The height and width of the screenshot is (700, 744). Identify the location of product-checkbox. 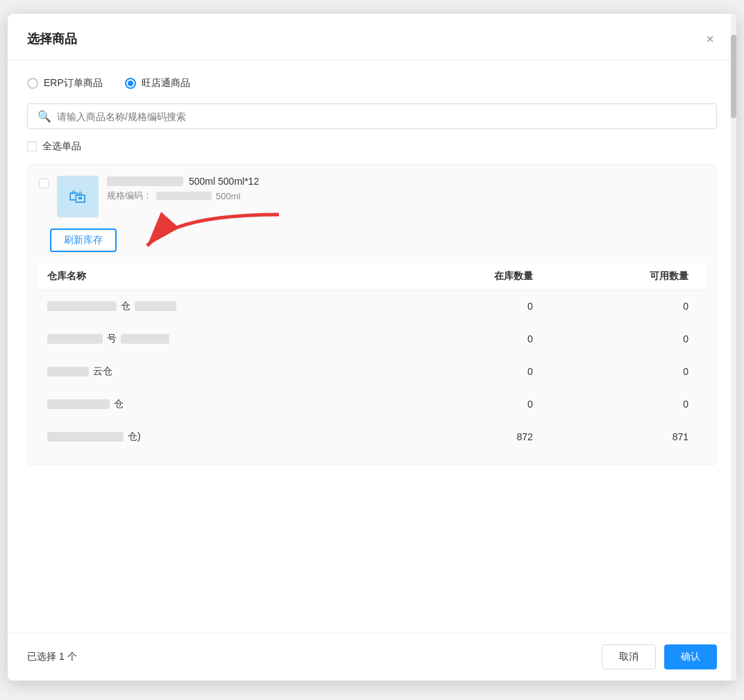
(44, 183).